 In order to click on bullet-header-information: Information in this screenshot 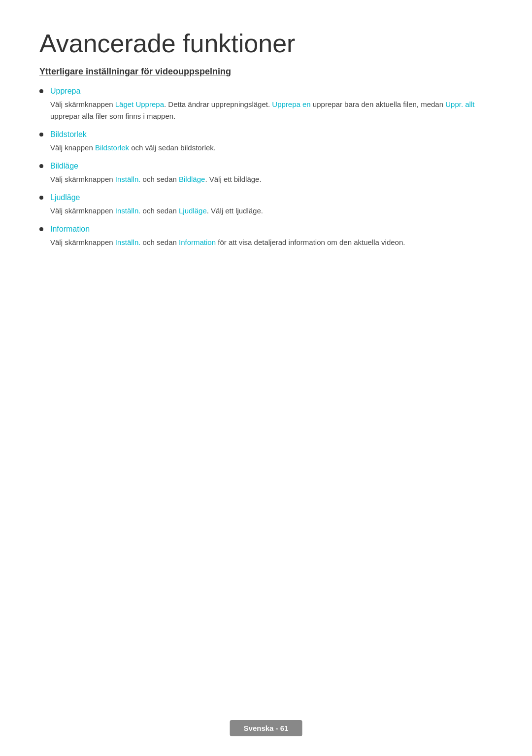, I will do `click(266, 229)`.